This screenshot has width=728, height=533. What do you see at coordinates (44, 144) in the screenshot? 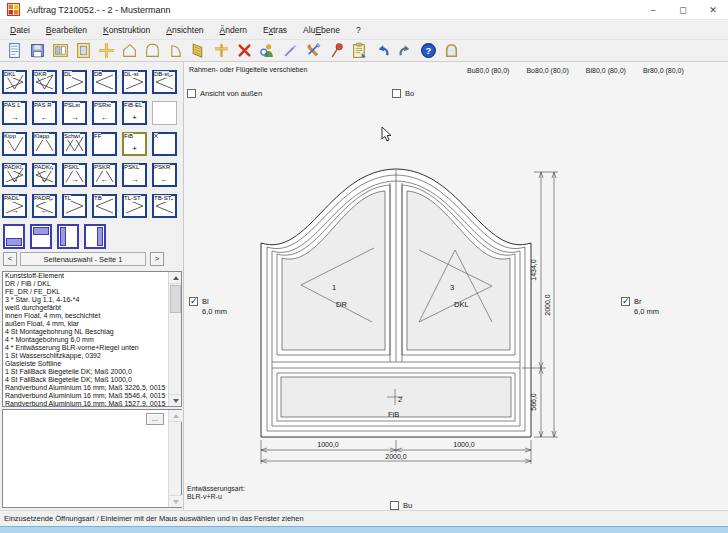
I see `opening-button-klapp: Klapp` at bounding box center [44, 144].